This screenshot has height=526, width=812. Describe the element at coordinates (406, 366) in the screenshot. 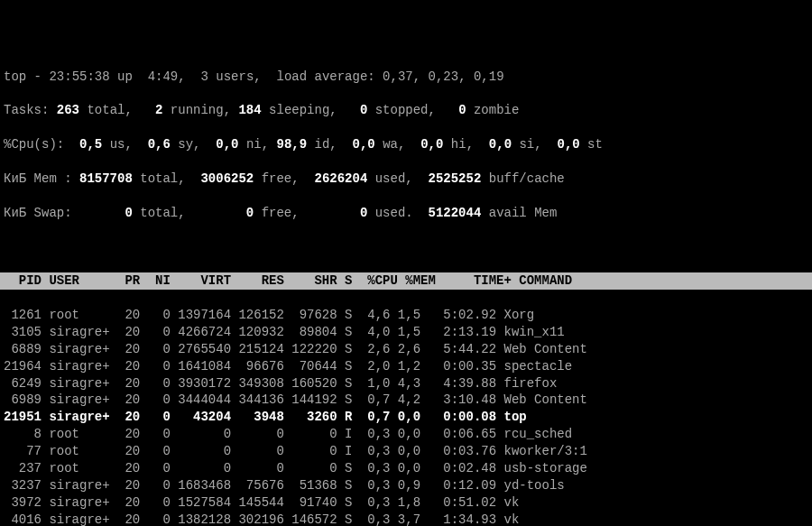

I see `table-row: 21964 siragre+ 20 0 1641084 96676 70644 …` at that location.